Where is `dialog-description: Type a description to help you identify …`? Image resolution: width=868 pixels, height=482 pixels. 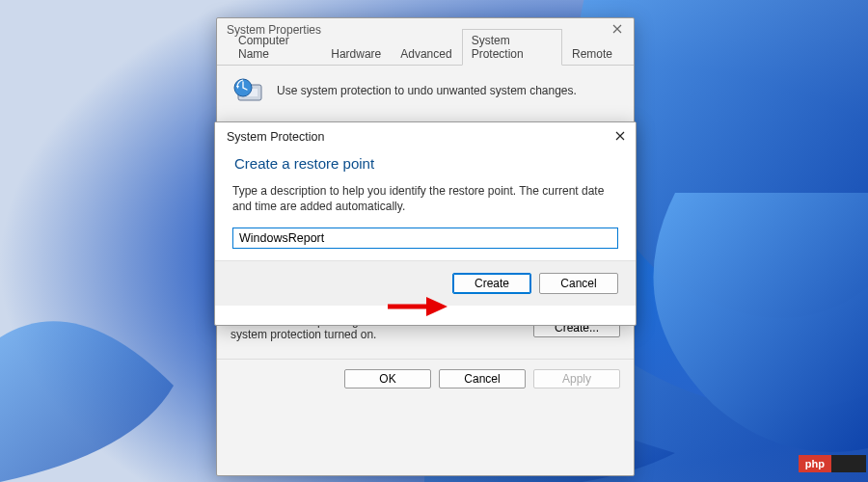 dialog-description: Type a description to help you identify … is located at coordinates (425, 199).